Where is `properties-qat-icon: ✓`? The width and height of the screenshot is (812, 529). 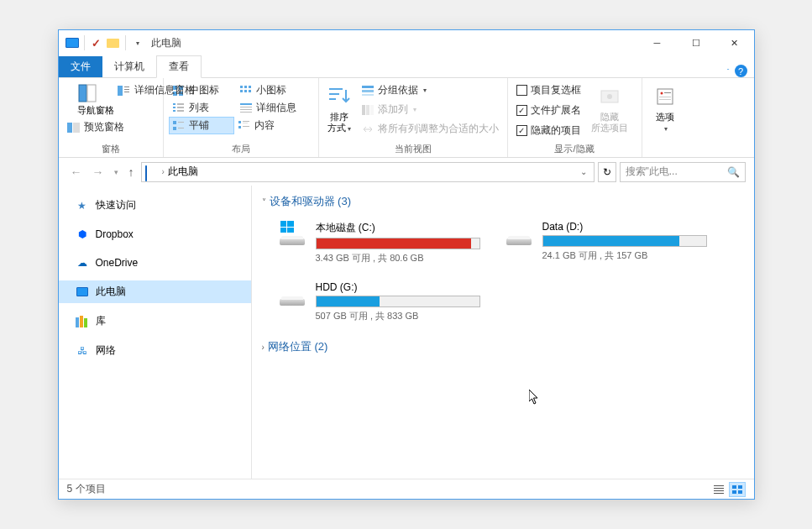
properties-qat-icon: ✓ is located at coordinates (97, 43).